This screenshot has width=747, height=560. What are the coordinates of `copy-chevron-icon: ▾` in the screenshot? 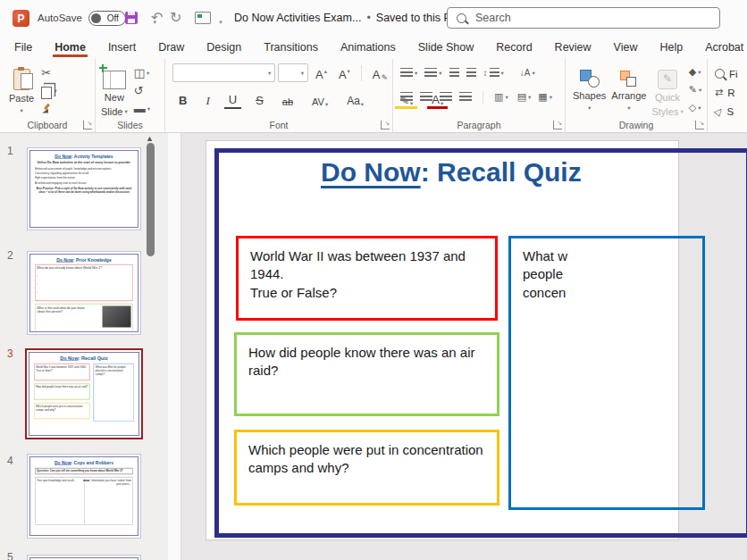 It's located at (55, 91).